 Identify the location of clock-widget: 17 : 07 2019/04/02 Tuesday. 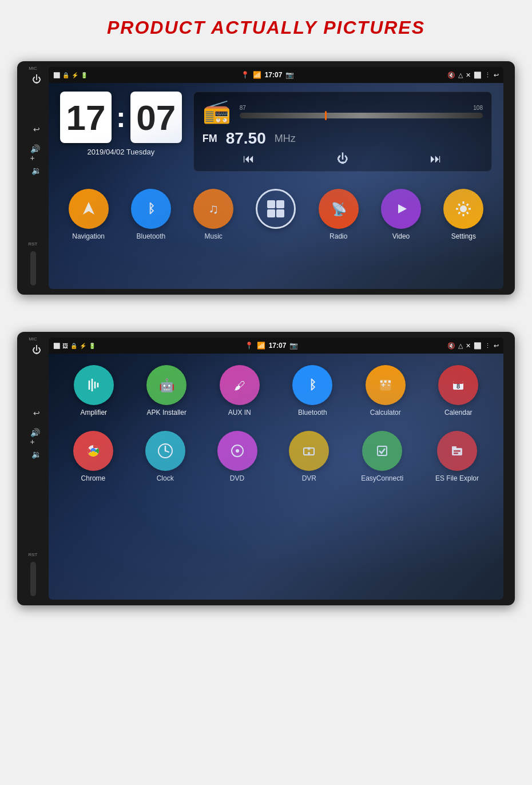
(121, 132).